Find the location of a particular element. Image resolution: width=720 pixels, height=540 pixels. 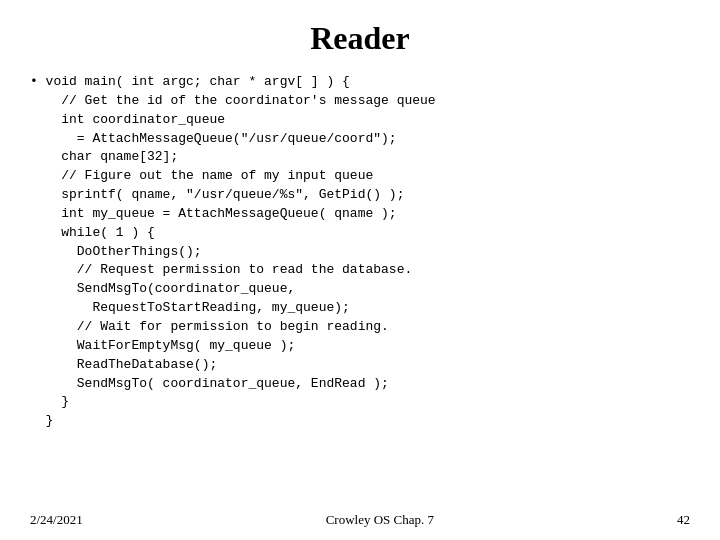

footer-center: Crowley OS Chap. 7 is located at coordinates (380, 520).